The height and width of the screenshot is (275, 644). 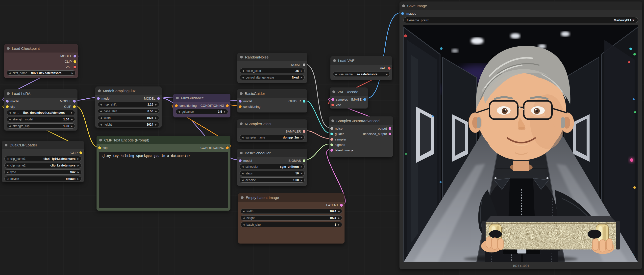 What do you see at coordinates (41, 113) in the screenshot?
I see `widget-lor: ◀lor ...flux_dreambooth.safetensors▶` at bounding box center [41, 113].